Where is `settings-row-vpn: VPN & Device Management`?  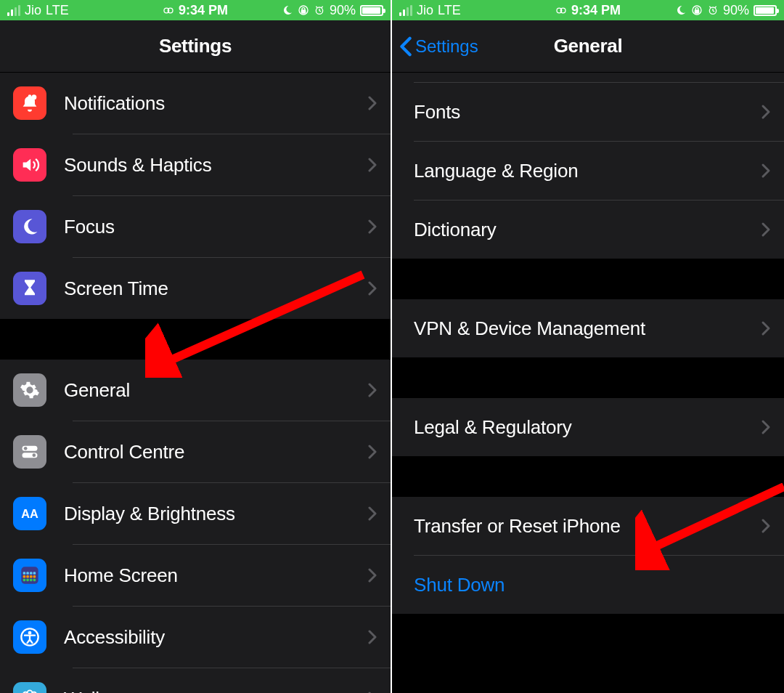
settings-row-vpn: VPN & Device Management is located at coordinates (588, 328).